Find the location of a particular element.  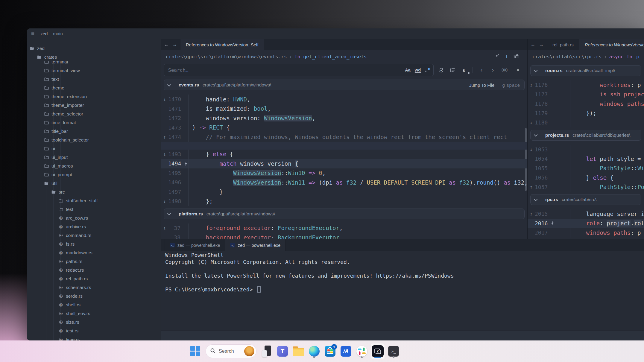

code-line: 1495 WindowsVersion::Win10 => 0, is located at coordinates (344, 173).